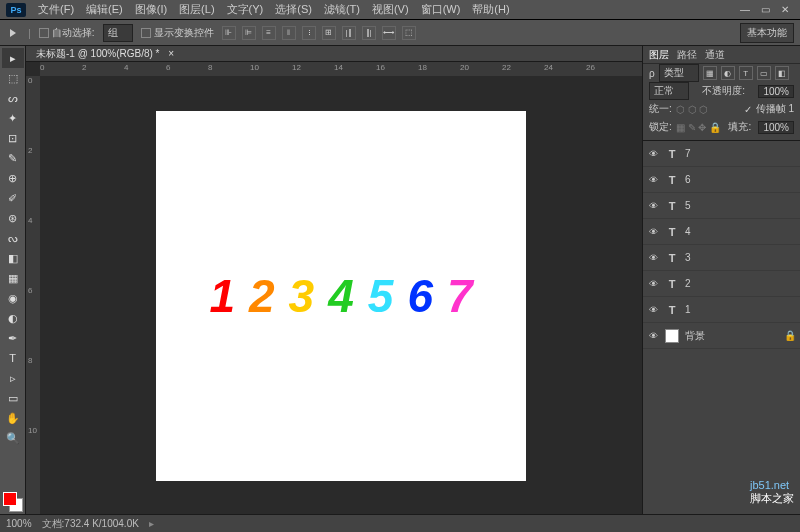  What do you see at coordinates (13, 338) in the screenshot?
I see `pen-tool: ✒` at bounding box center [13, 338].